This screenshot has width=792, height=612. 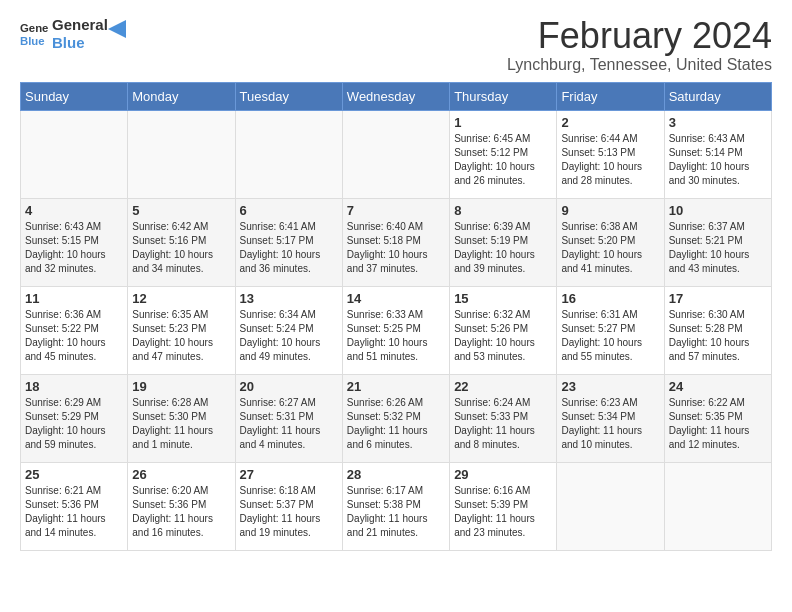 I want to click on day-info: Sunrise: 6:16 AMSunset: 5:39 PMDaylight:…, so click(x=503, y=512).